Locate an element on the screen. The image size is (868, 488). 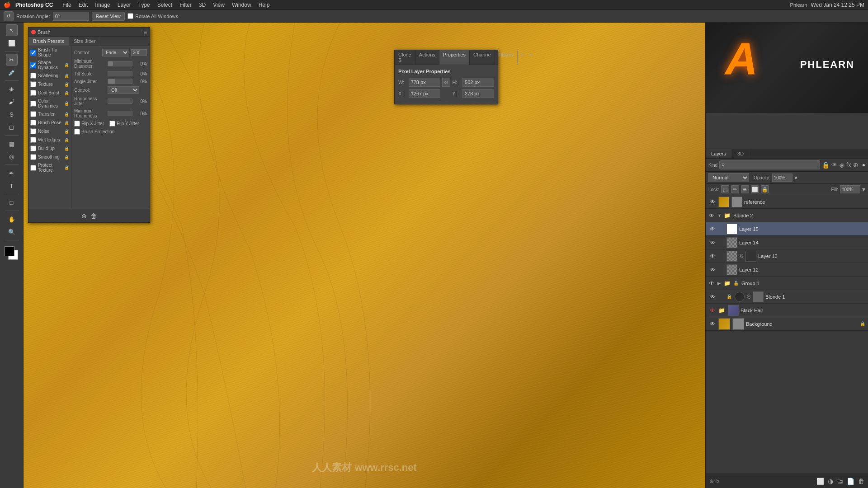
hand-tool: ✋ is located at coordinates (12, 219).